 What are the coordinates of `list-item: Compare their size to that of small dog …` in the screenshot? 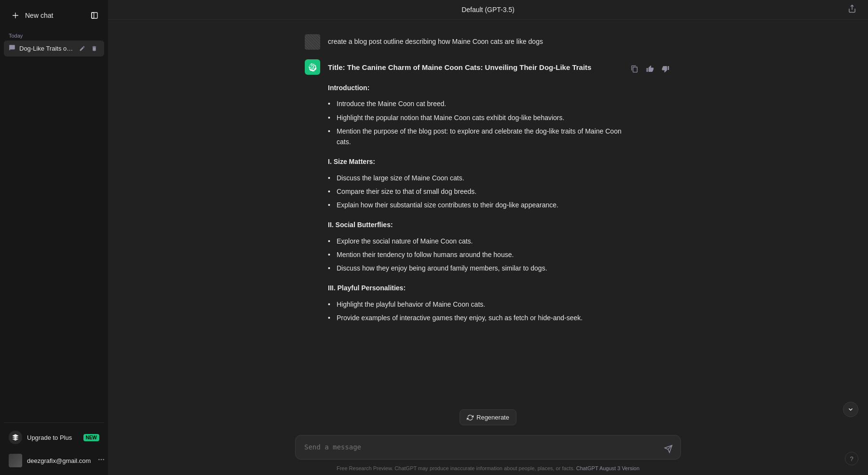 It's located at (478, 191).